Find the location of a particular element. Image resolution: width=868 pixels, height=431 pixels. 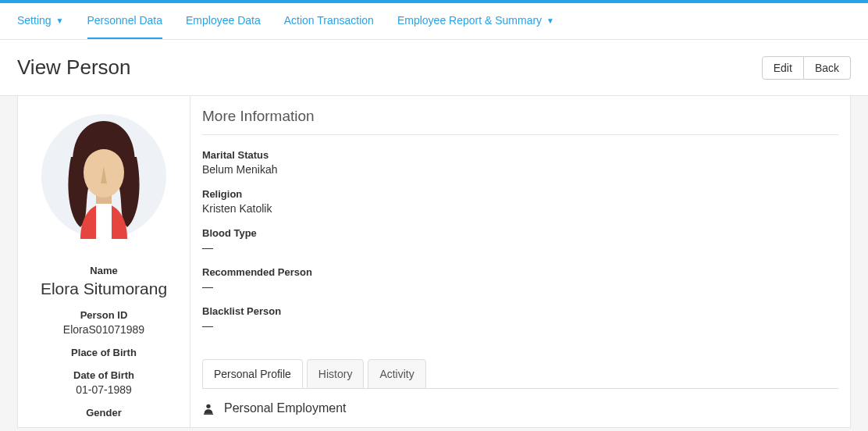

pob-label: Place of Birth is located at coordinates (104, 353).